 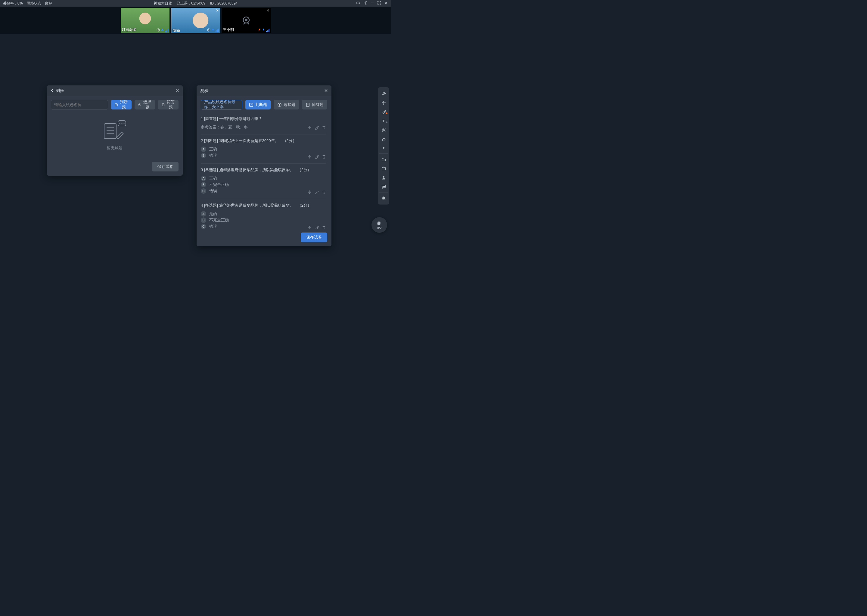 What do you see at coordinates (115, 130) in the screenshot?
I see `quiz-panel-empty: 测验 判断题 选择题 简答题` at bounding box center [115, 130].